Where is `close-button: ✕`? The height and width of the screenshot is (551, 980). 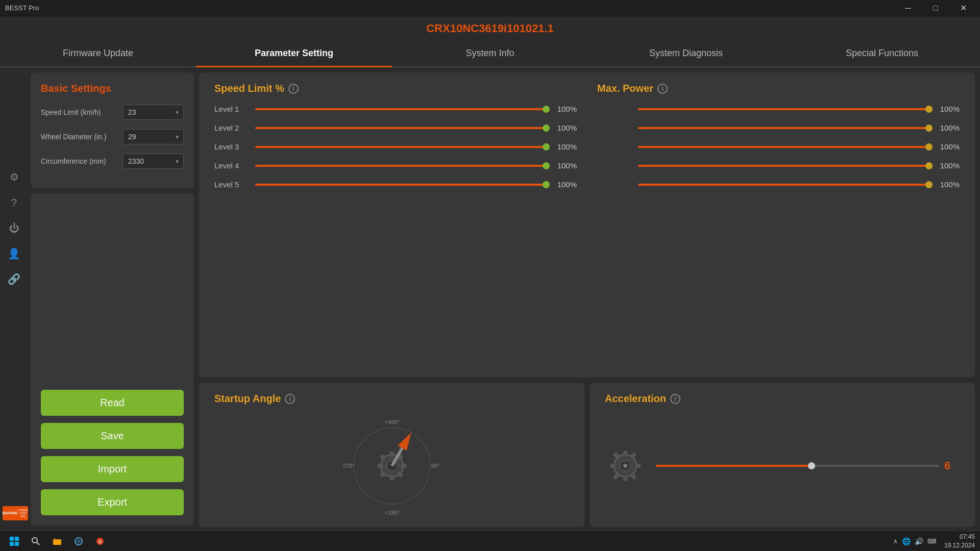
close-button: ✕ is located at coordinates (963, 8).